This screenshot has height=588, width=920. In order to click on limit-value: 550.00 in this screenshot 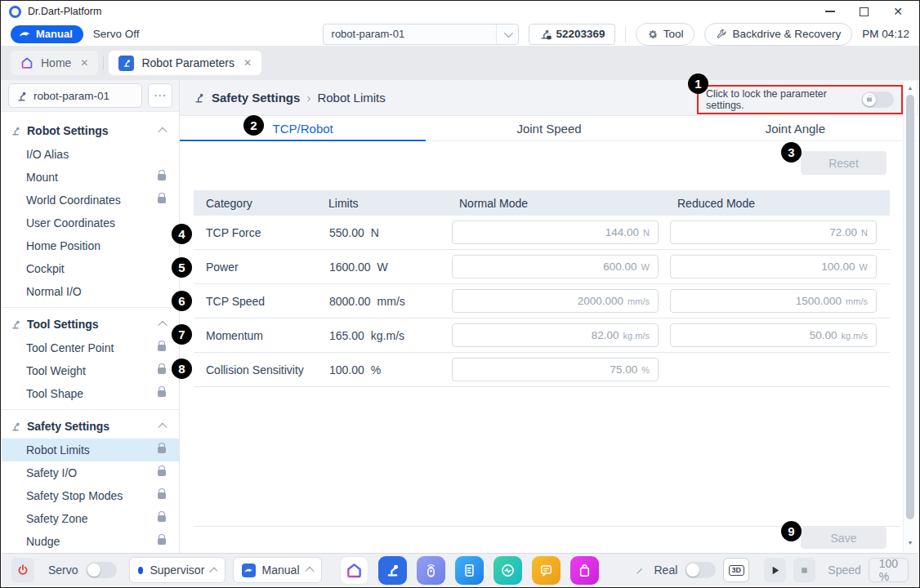, I will do `click(346, 233)`.